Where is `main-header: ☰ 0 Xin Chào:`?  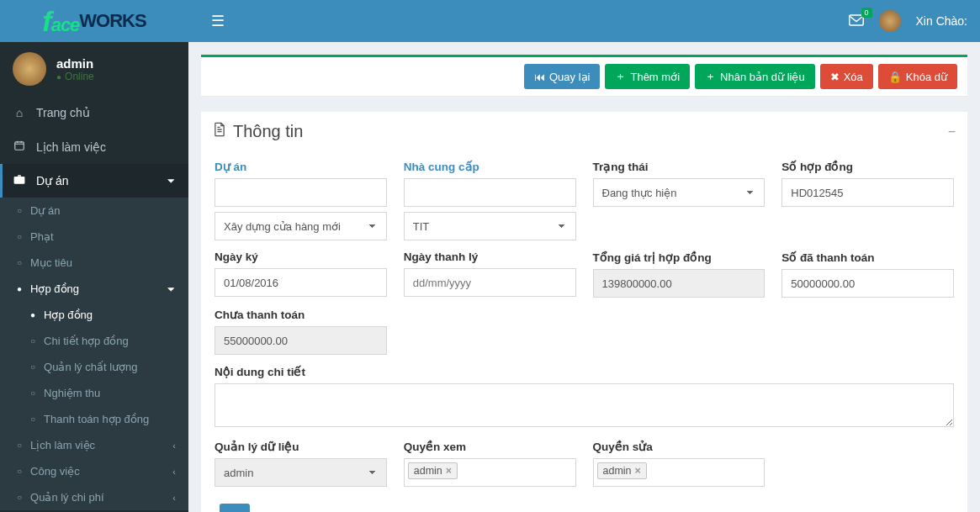 main-header: ☰ 0 Xin Chào: is located at coordinates (584, 21).